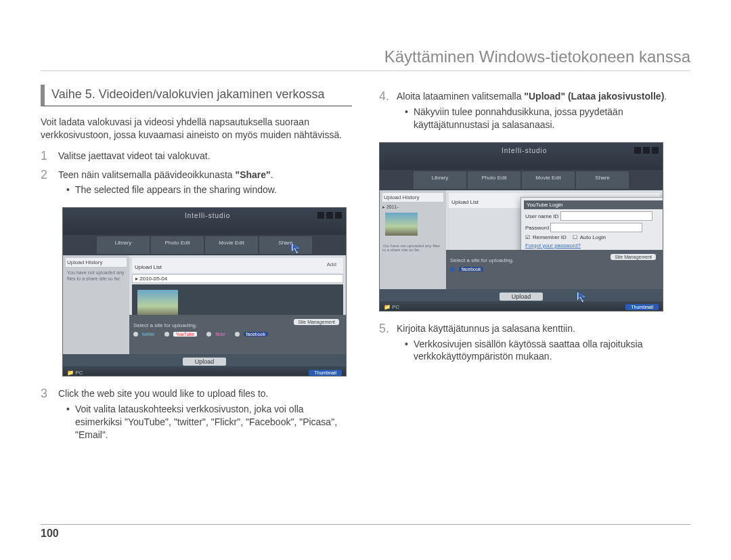 The image size is (731, 560). I want to click on tab-share: Share, so click(286, 245).